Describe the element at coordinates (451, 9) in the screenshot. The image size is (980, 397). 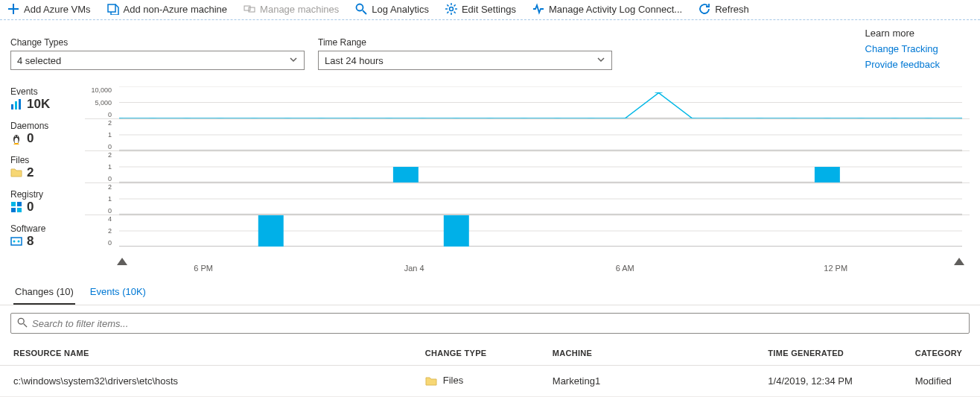
I see `gear-icon` at that location.